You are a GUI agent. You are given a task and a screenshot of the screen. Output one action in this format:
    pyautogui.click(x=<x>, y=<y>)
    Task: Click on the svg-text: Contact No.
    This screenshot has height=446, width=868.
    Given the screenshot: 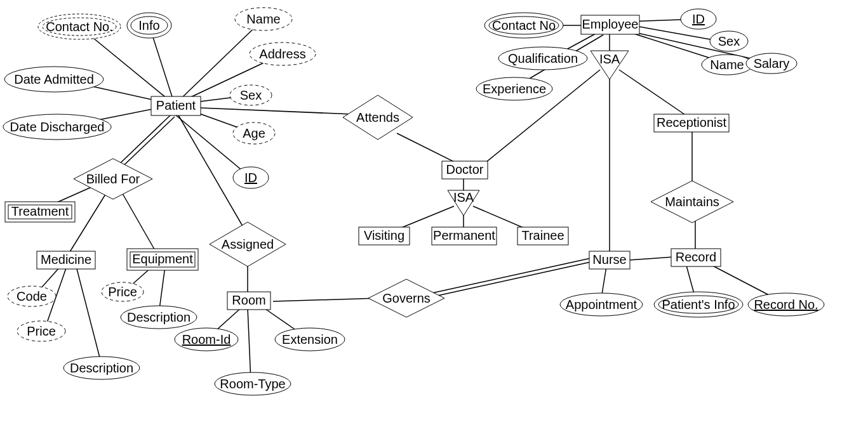 What is the action you would take?
    pyautogui.click(x=79, y=27)
    